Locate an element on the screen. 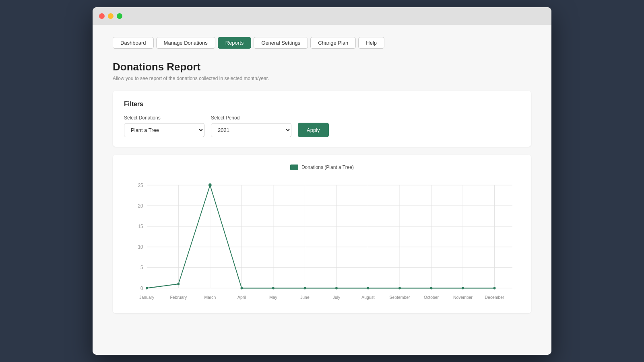 The image size is (644, 362). svg-text: 5 is located at coordinates (142, 268).